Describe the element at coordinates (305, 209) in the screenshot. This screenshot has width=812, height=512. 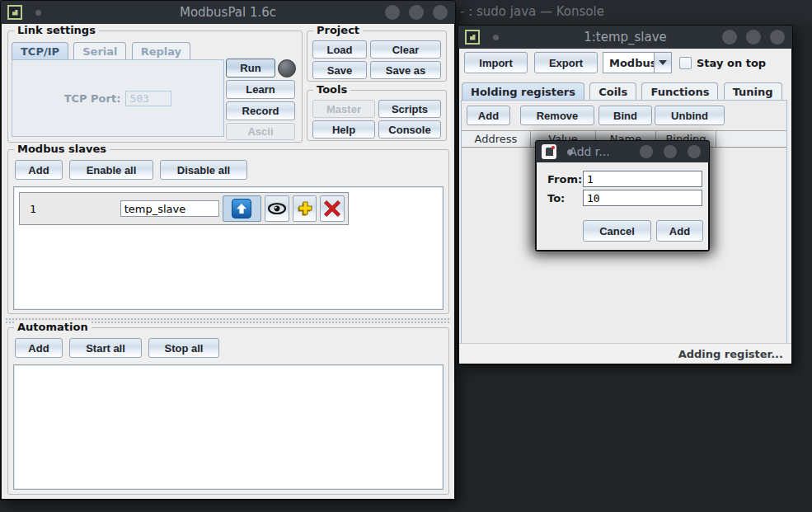
I see `duplicate-slave-button` at that location.